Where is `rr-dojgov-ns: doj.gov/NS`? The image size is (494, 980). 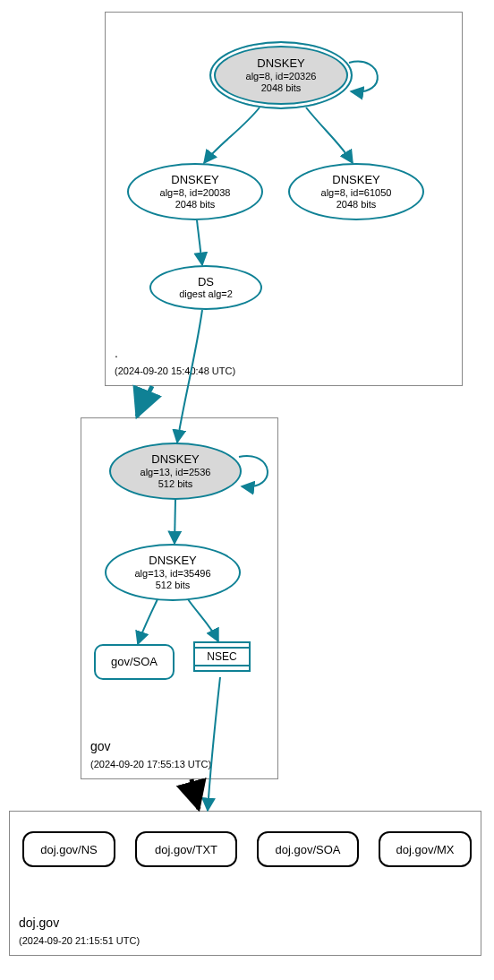
rr-dojgov-ns: doj.gov/NS is located at coordinates (69, 849).